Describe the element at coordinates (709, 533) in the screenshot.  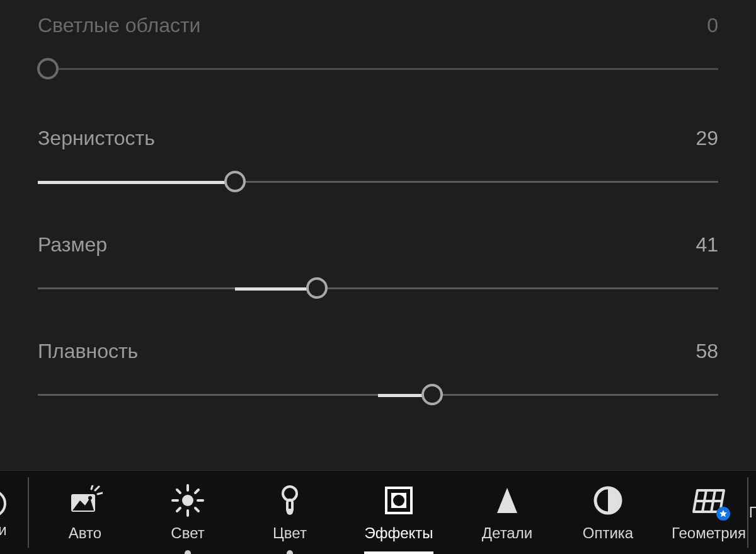
I see `tab-geometry-label: Геометрия` at that location.